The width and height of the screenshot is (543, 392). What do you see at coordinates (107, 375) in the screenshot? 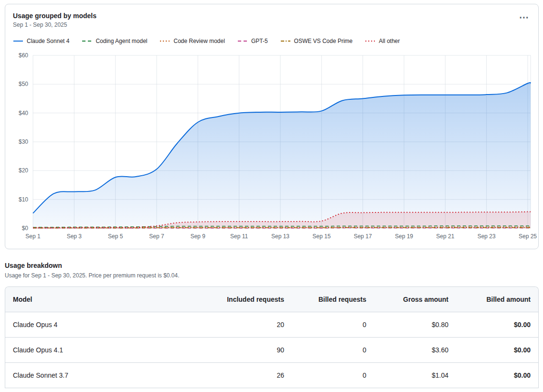
I see `table-cell: Claude Sonnet 3.7` at bounding box center [107, 375].